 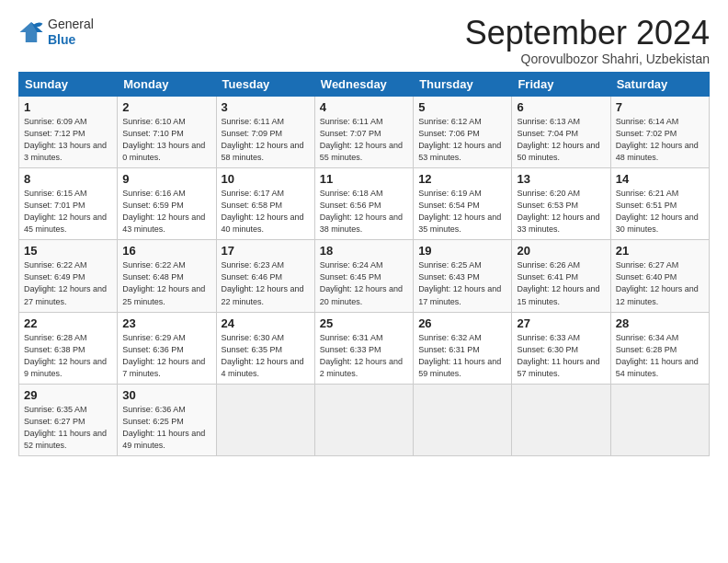 I want to click on day-info: Sunrise: 6:36 AM Sunset: 6:25 PM Dayligh…, so click(x=166, y=428).